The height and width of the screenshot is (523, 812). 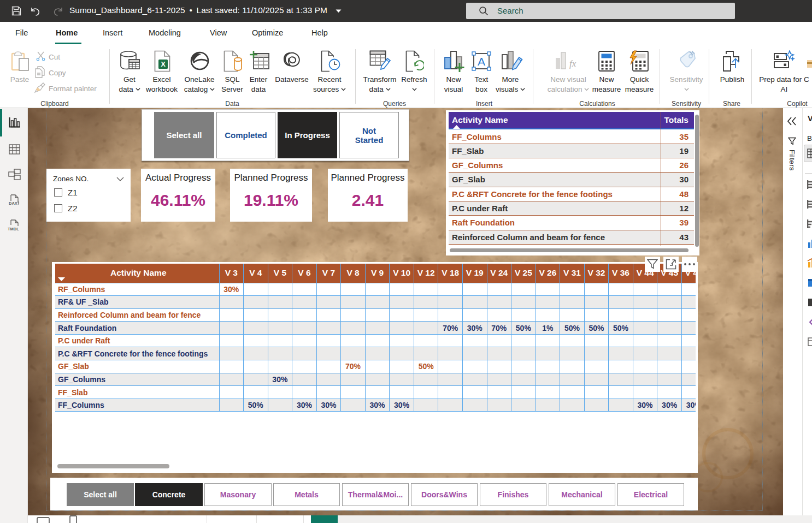 I want to click on svg-text: A, so click(x=481, y=61).